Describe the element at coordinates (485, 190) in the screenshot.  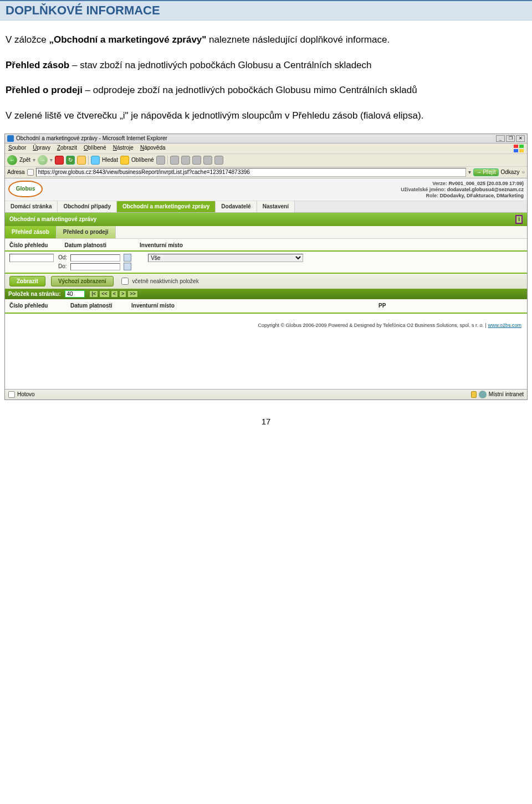
I see `user-value: dodavatel.globusu4@seznam.cz` at that location.